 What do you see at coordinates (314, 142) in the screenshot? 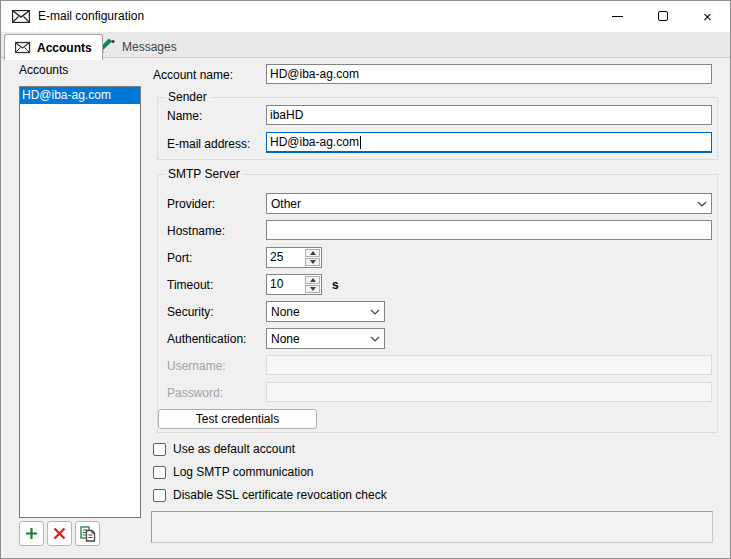
I see `email-address-value: HD@iba-ag.com` at bounding box center [314, 142].